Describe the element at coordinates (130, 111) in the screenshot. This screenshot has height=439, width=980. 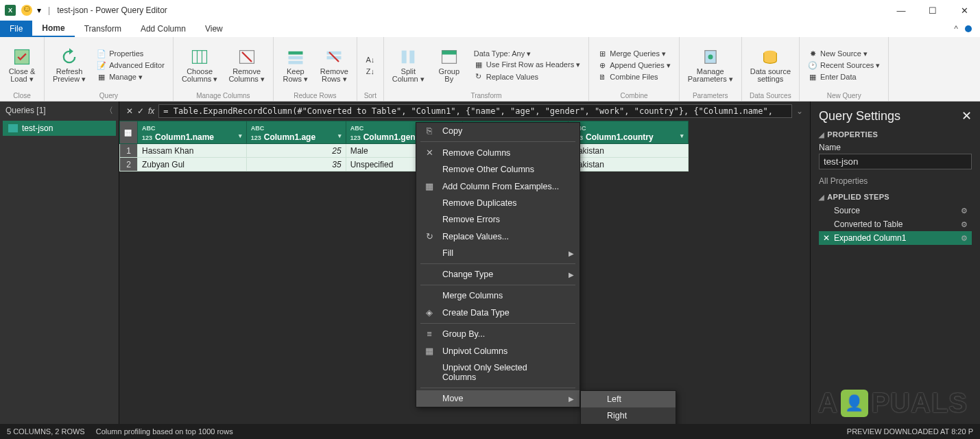
I see `formula-cancel-icon: ✕` at that location.